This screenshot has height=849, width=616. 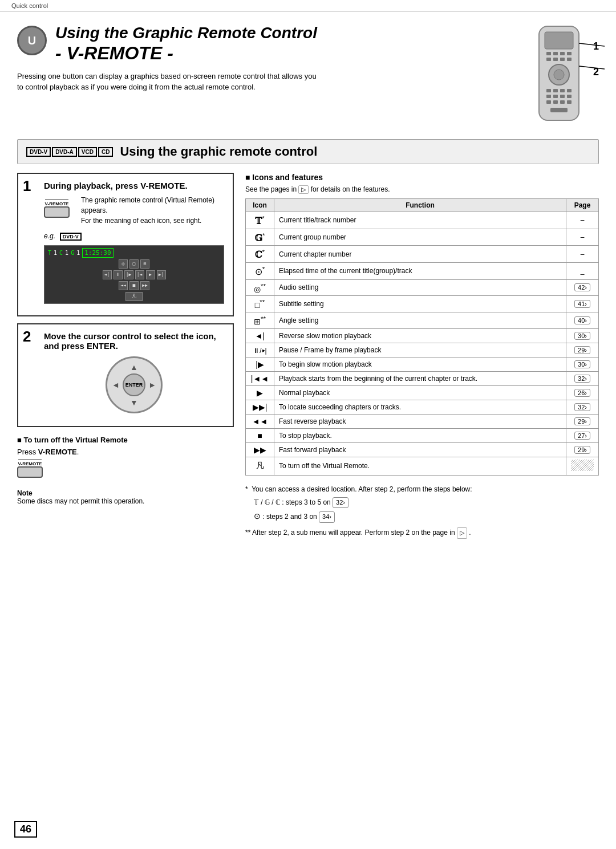 What do you see at coordinates (582, 364) in the screenshot?
I see `page-num-bslow: 30›` at bounding box center [582, 364].